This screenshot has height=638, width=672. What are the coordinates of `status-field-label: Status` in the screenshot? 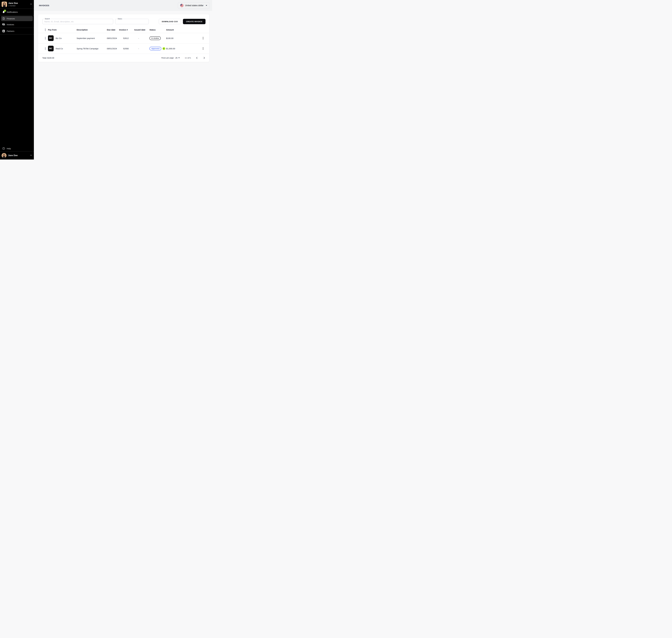 It's located at (120, 19).